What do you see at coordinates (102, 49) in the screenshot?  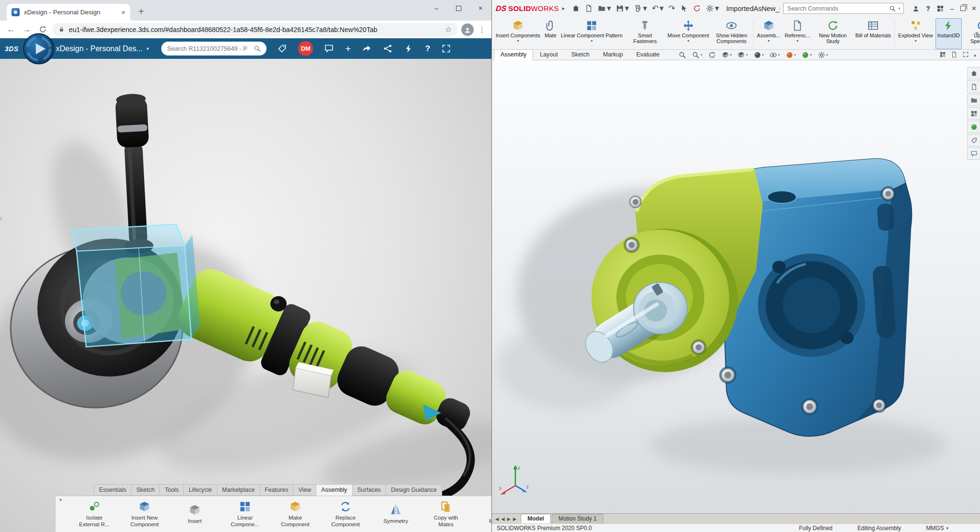 I see `app-menu: xDesign - Personal Des...` at bounding box center [102, 49].